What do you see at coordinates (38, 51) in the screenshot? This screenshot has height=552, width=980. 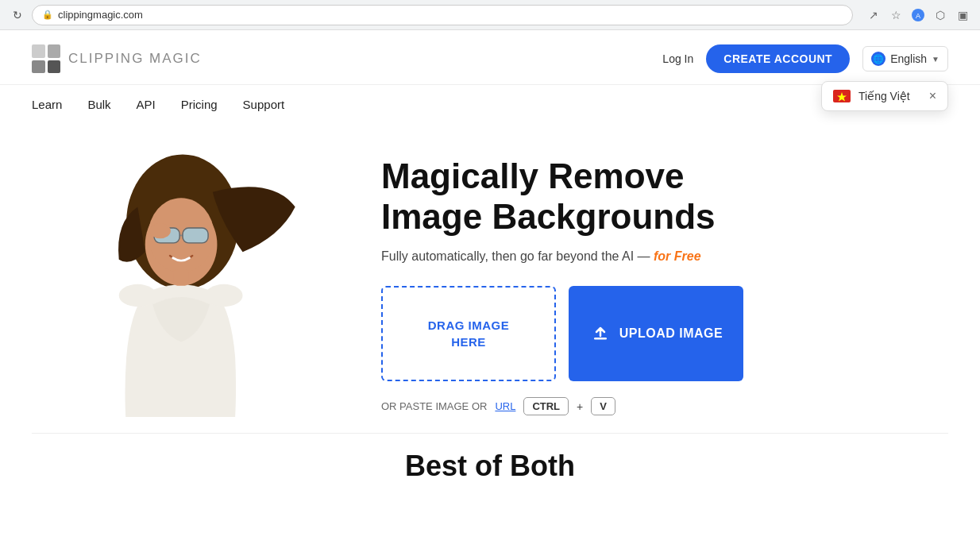 I see `logo-sq1` at bounding box center [38, 51].